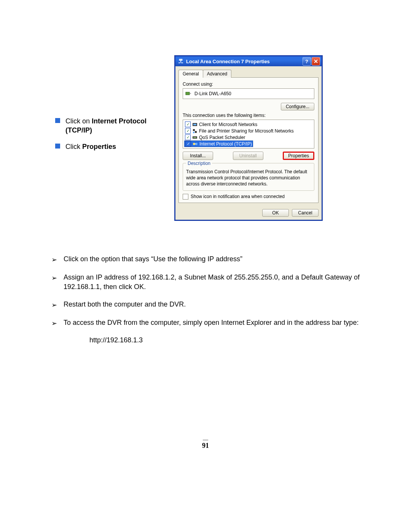 This screenshot has height=532, width=411. Describe the element at coordinates (249, 134) in the screenshot. I see `items-list: ✓ Client for Microsoft Networks ✓ File a…` at that location.